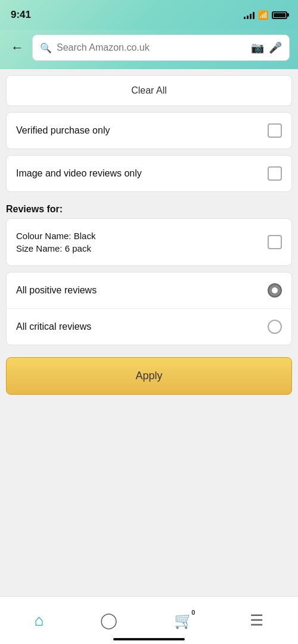  I want to click on image-video-item: Image and video reviews only, so click(149, 174).